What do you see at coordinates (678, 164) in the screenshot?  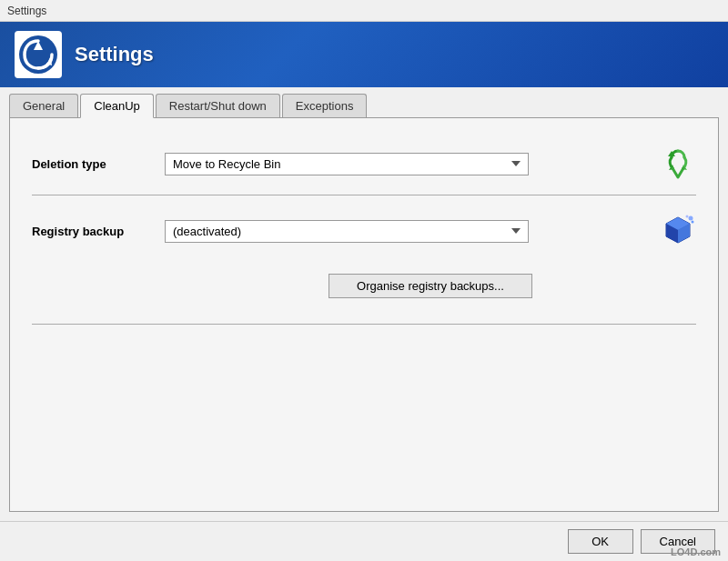 I see `recycle-icon-area` at bounding box center [678, 164].